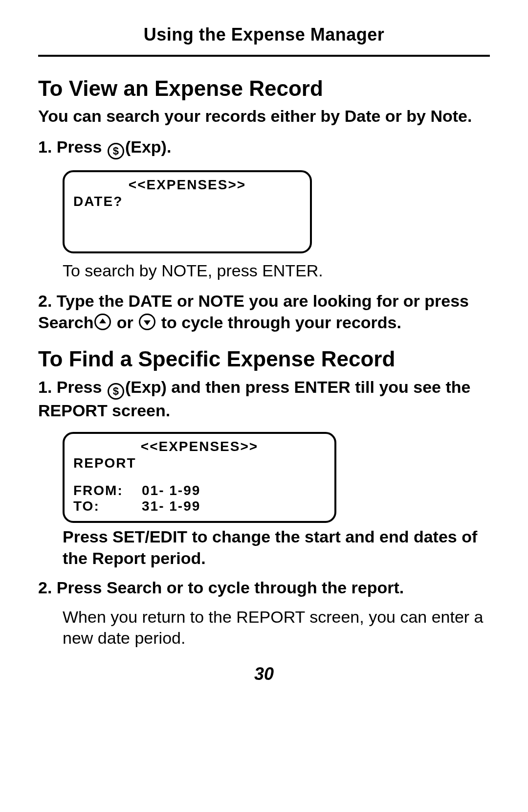 This screenshot has height=812, width=528. I want to click on section1-step1: 1. Press $(Exp)., so click(264, 148).